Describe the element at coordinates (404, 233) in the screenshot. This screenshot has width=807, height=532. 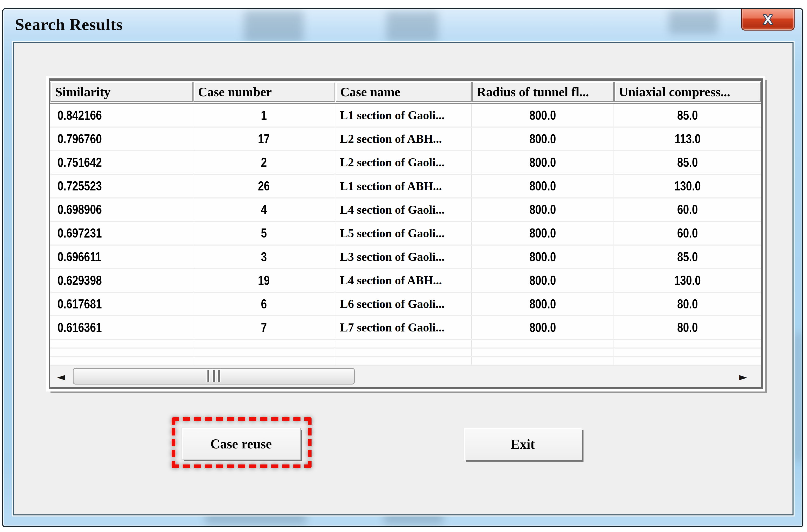
I see `cell-case_name: L5 section of Gaoli...` at that location.